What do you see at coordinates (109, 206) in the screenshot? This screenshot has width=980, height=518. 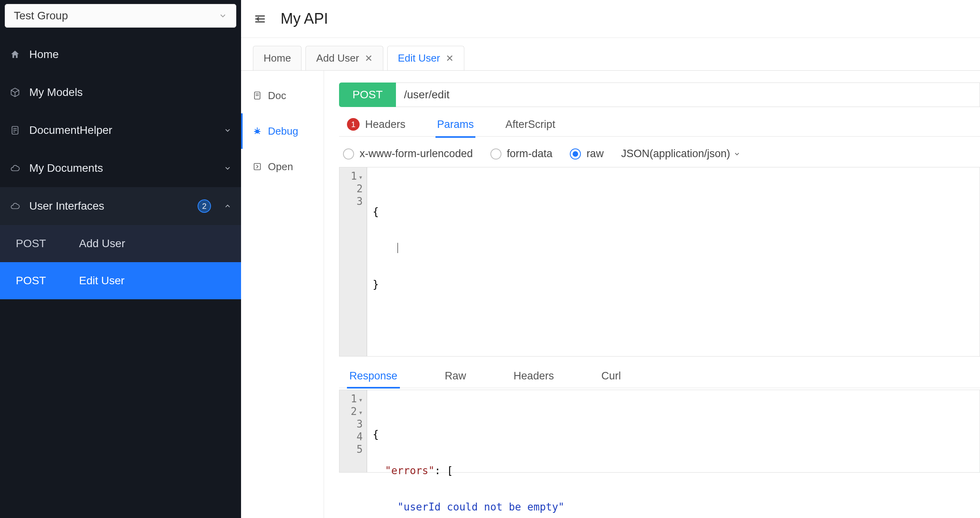 I see `sidebar-item-label: User Interfaces` at bounding box center [109, 206].